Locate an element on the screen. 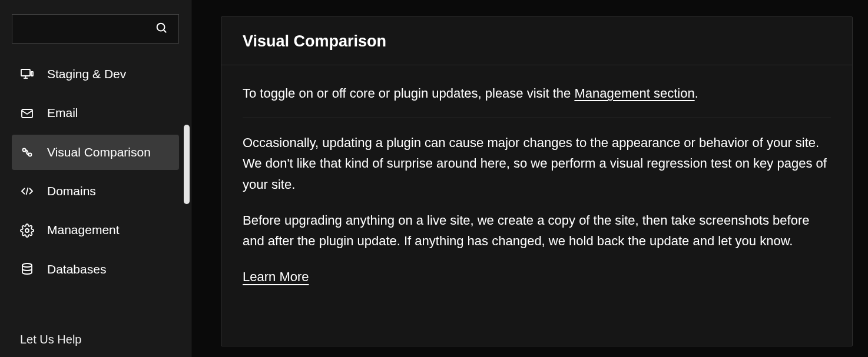  footer-label: Let Us Help is located at coordinates (51, 339).